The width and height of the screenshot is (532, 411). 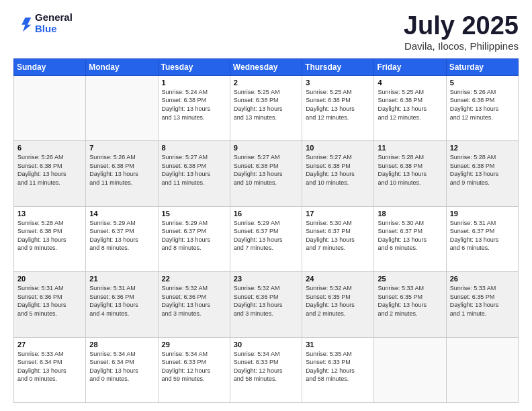 What do you see at coordinates (338, 279) in the screenshot?
I see `day-number: 24` at bounding box center [338, 279].